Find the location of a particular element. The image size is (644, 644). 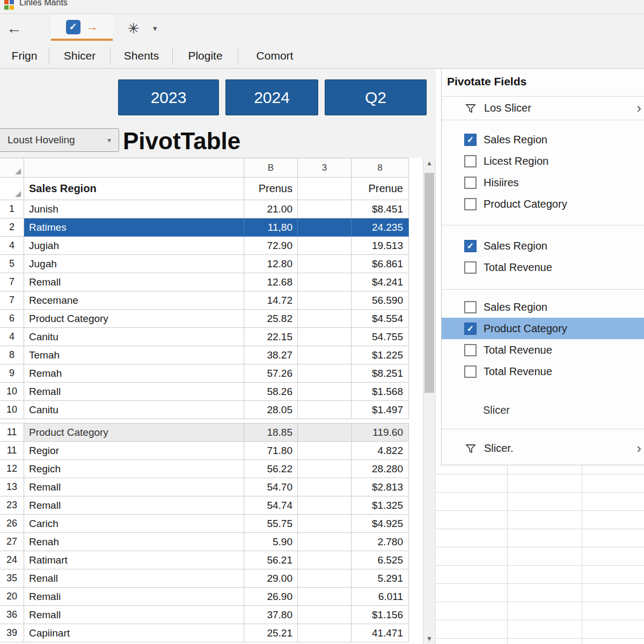

region-cell: Ratimart is located at coordinates (134, 560).